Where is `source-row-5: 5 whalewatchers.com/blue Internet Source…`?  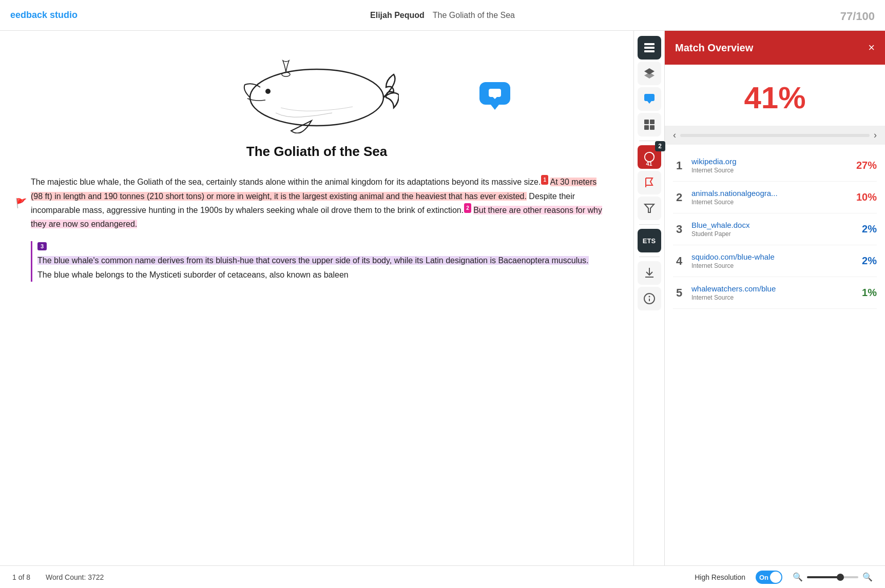 source-row-5: 5 whalewatchers.com/blue Internet Source… is located at coordinates (775, 293).